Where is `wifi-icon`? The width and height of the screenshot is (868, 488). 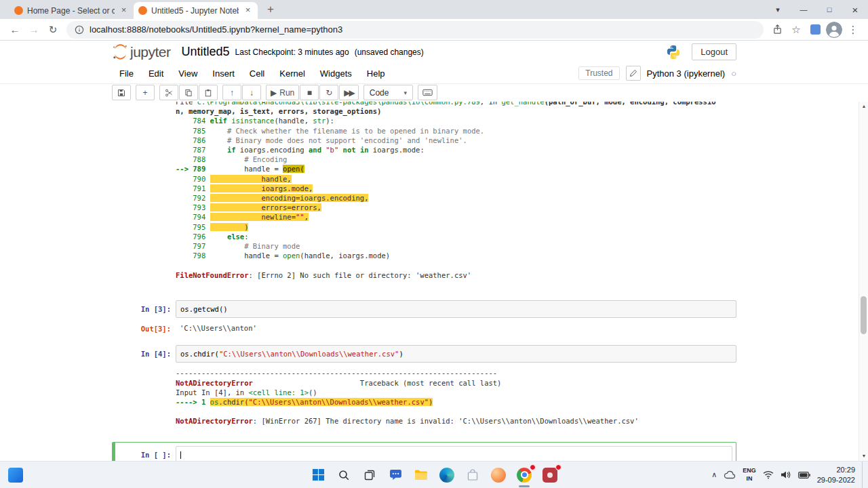 wifi-icon is located at coordinates (768, 474).